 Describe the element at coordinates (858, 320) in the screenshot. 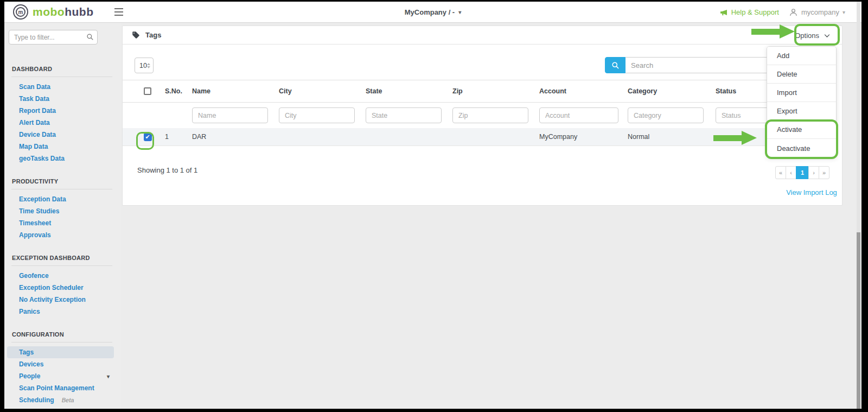

I see `scrollbar-thumb` at that location.